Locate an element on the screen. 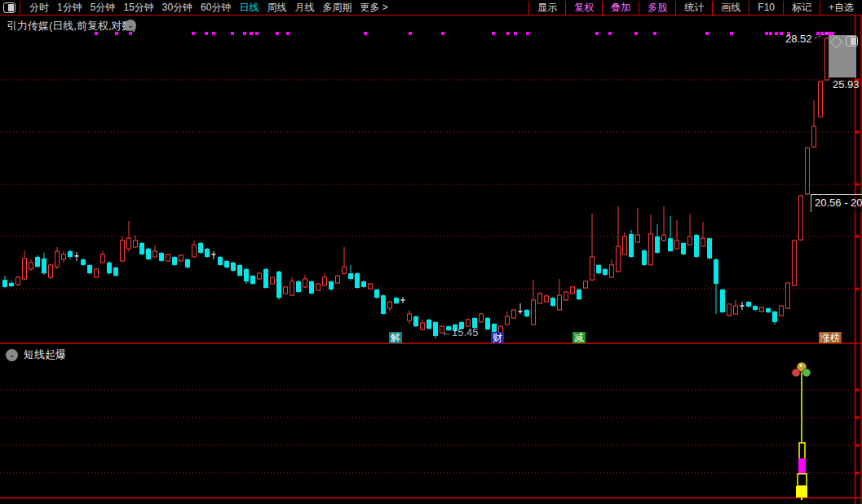  period-item-2: 5分钟 is located at coordinates (103, 8).